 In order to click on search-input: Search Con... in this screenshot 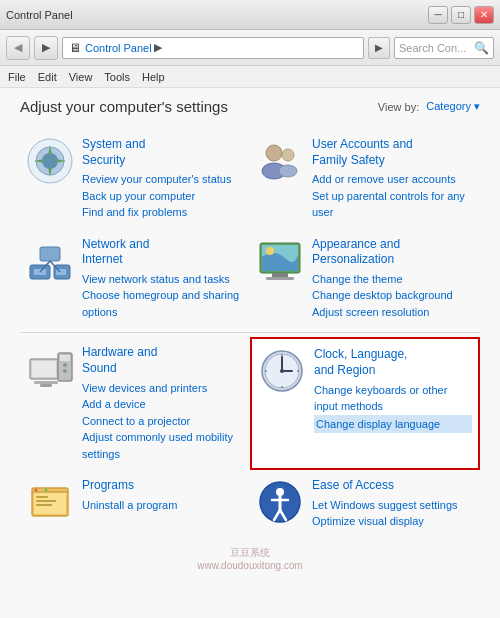, I will do `click(436, 48)`.